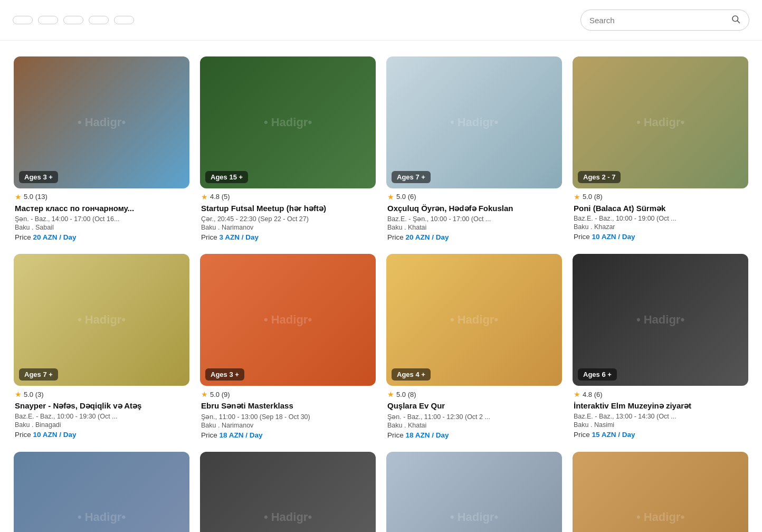  I want to click on card-museum: • Hadigr•Ages 6 +★4.8 (6)İnteraktiv Elm …, so click(661, 347).